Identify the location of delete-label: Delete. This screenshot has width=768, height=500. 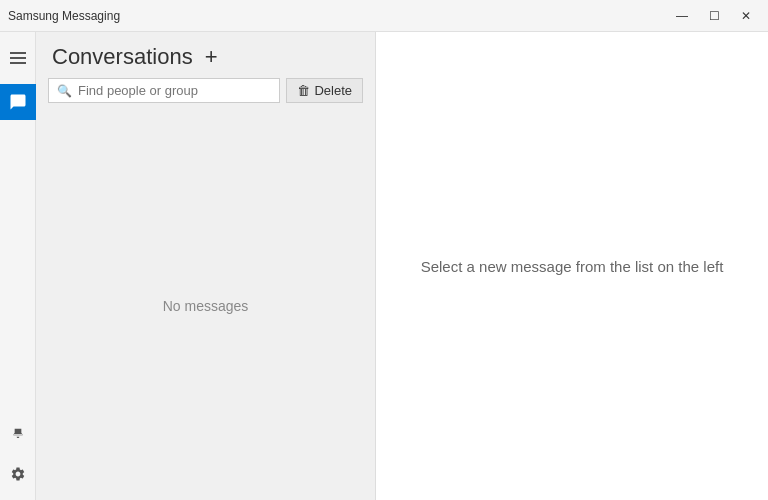
(333, 90).